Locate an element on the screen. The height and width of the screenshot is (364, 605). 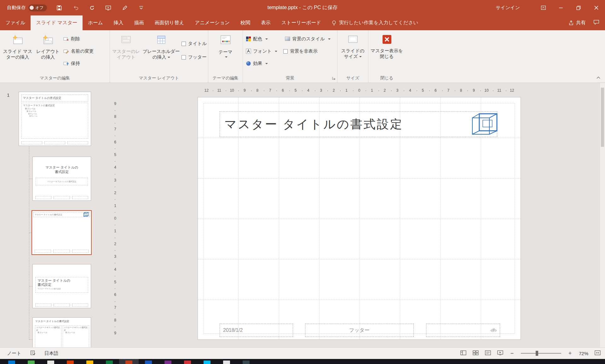
pen-button is located at coordinates (125, 8).